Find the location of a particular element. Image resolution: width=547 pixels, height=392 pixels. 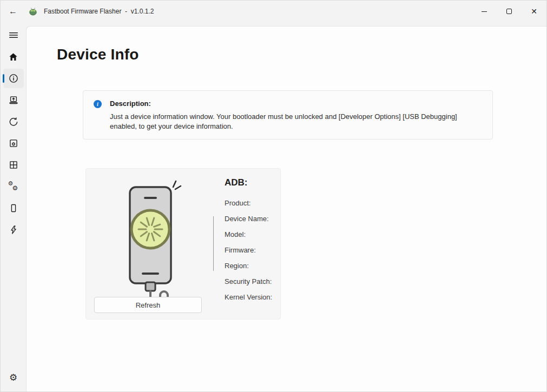

restore-icon is located at coordinates (14, 122).